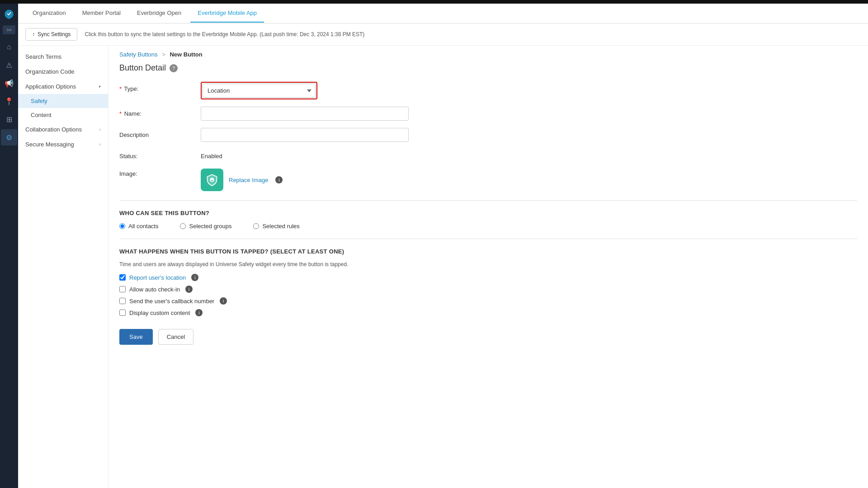 This screenshot has width=868, height=488. Describe the element at coordinates (279, 180) in the screenshot. I see `image-info-icon: i` at that location.